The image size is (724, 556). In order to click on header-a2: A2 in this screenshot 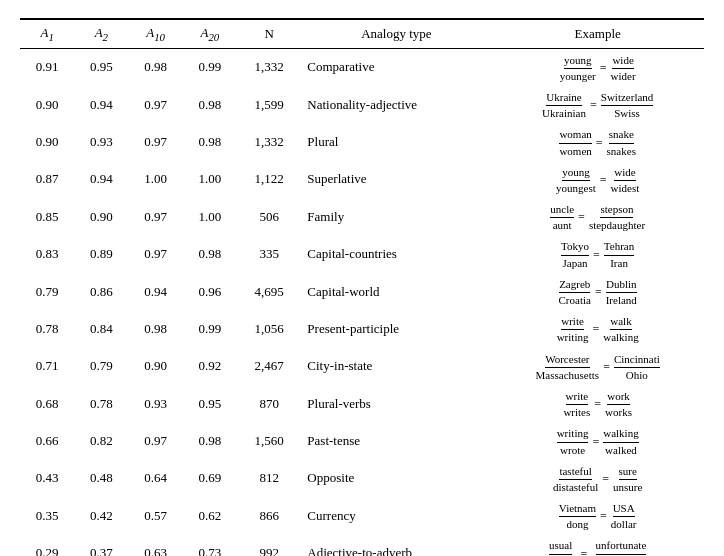, I will do `click(101, 34)`.